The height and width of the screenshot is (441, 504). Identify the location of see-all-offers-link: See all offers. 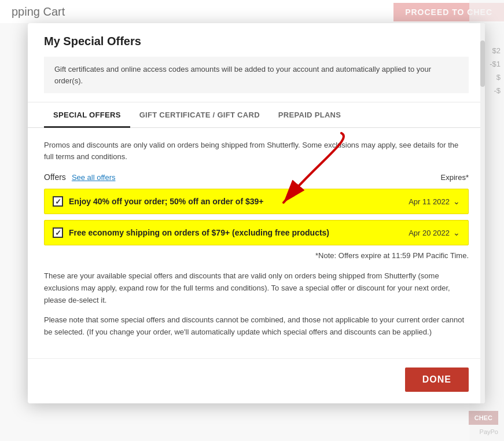
(94, 177).